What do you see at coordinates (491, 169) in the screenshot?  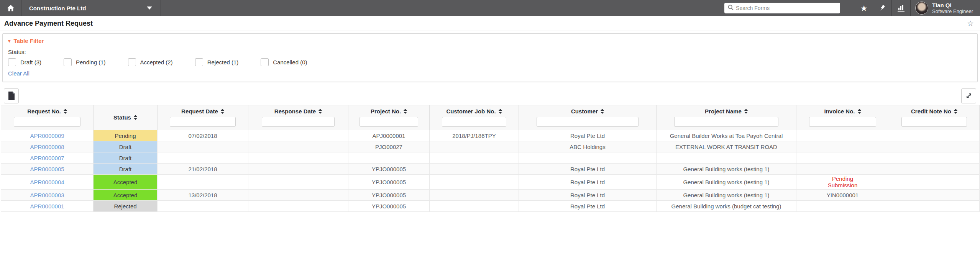 I see `table-row: APR0000005Draft21/02/2018YPJO000005Royal…` at bounding box center [491, 169].